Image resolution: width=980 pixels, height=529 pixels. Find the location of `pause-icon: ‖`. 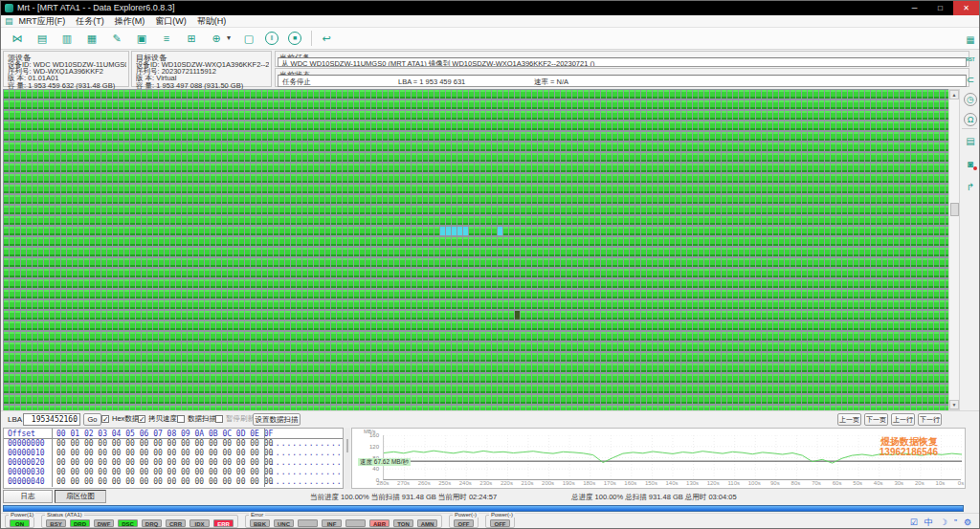

pause-icon: ‖ is located at coordinates (272, 38).